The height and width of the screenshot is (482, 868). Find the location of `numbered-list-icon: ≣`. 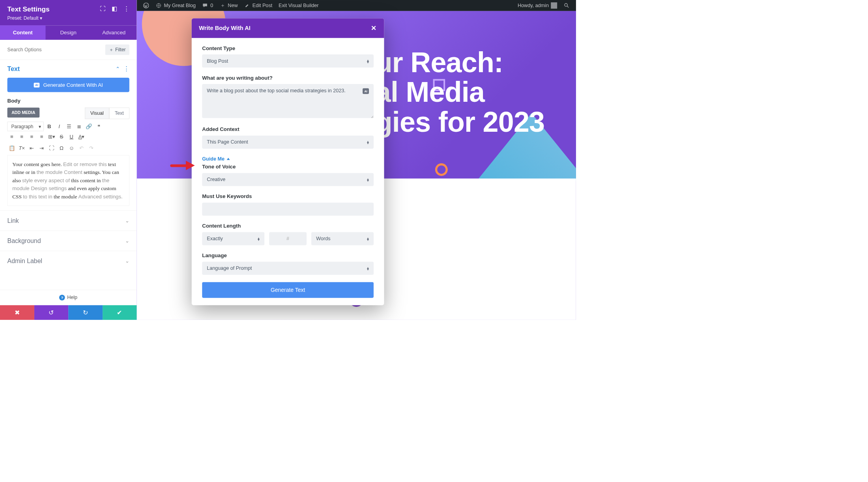

numbered-list-icon: ≣ is located at coordinates (79, 126).